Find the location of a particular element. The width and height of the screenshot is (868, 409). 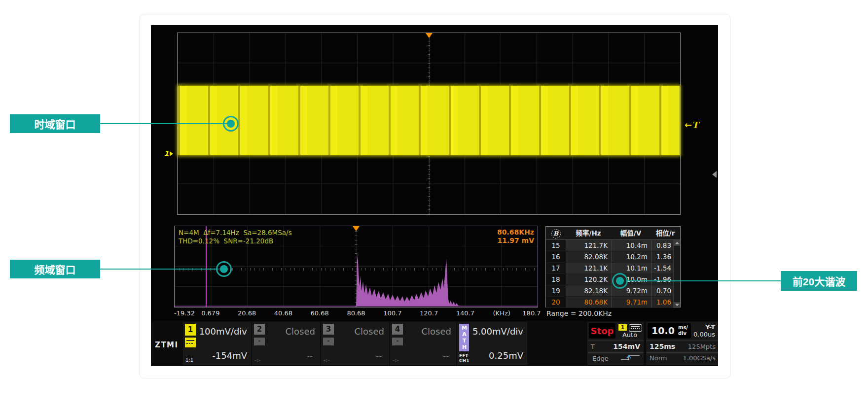

axis-unit-label: (KHz) is located at coordinates (502, 313).